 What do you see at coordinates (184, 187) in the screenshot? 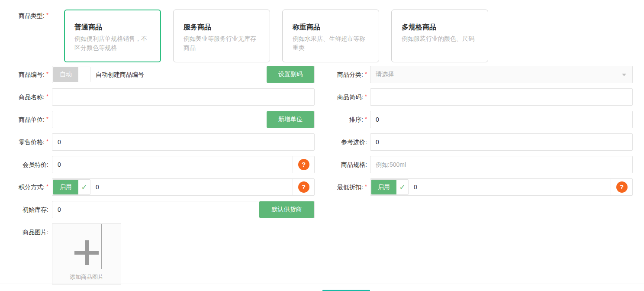
I see `points-mode-field: 启用 ✓ ?` at bounding box center [184, 187].